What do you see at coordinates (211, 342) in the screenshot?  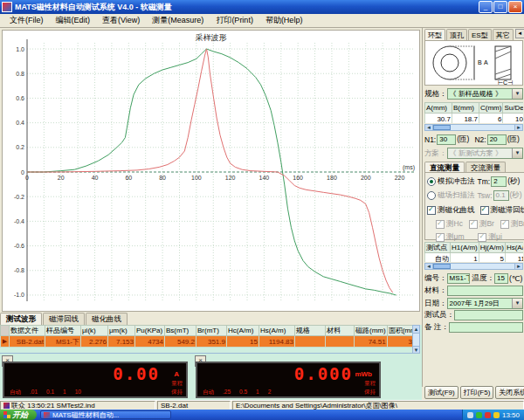 I see `table-cell: 351.9` at bounding box center [211, 342].